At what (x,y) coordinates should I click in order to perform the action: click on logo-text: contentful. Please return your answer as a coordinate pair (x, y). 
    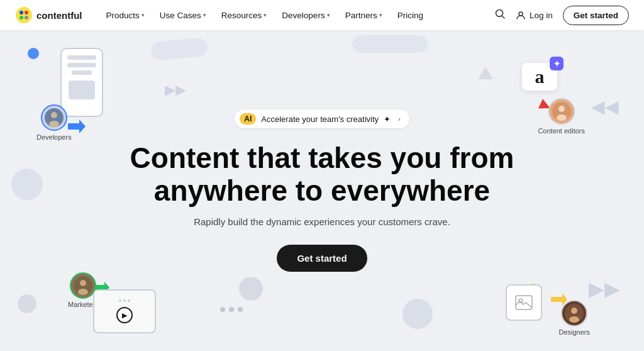
    Looking at the image, I should click on (59, 15).